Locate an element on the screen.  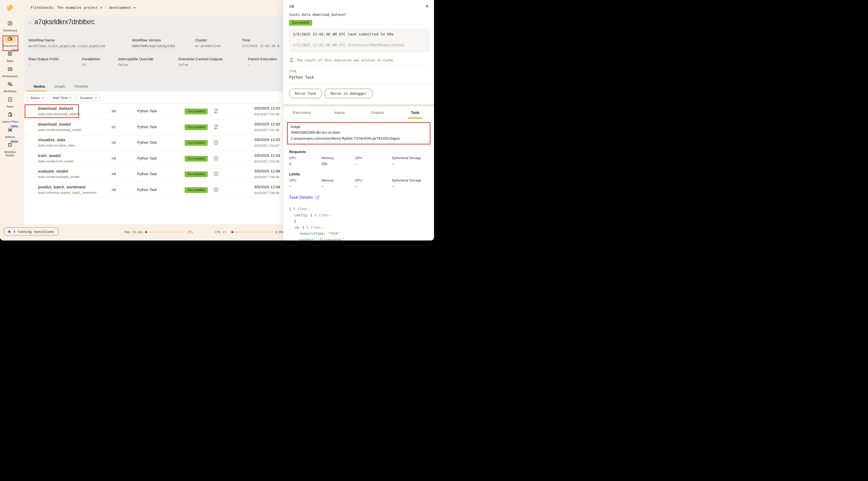
node-task-path: tasks.model.download_model is located at coordinates (59, 130).